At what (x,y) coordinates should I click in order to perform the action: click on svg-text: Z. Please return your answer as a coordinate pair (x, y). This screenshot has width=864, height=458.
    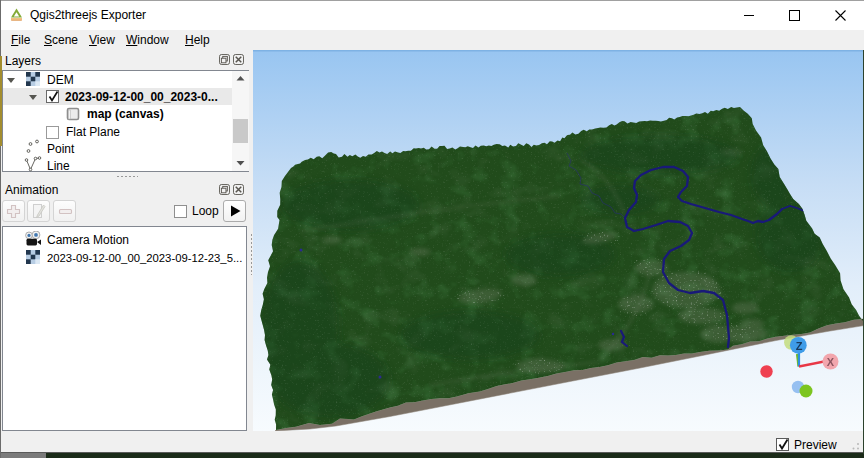
    Looking at the image, I should click on (800, 346).